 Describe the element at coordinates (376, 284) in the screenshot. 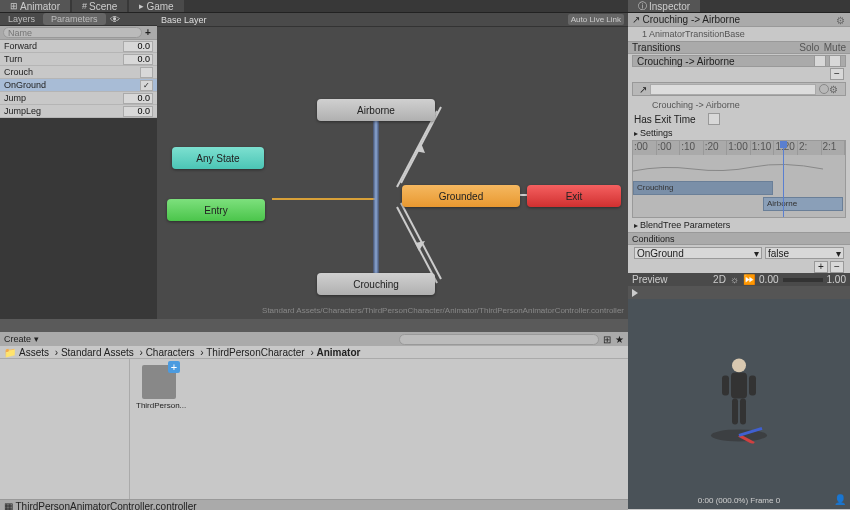

I see `state-crouching: Crouching` at that location.